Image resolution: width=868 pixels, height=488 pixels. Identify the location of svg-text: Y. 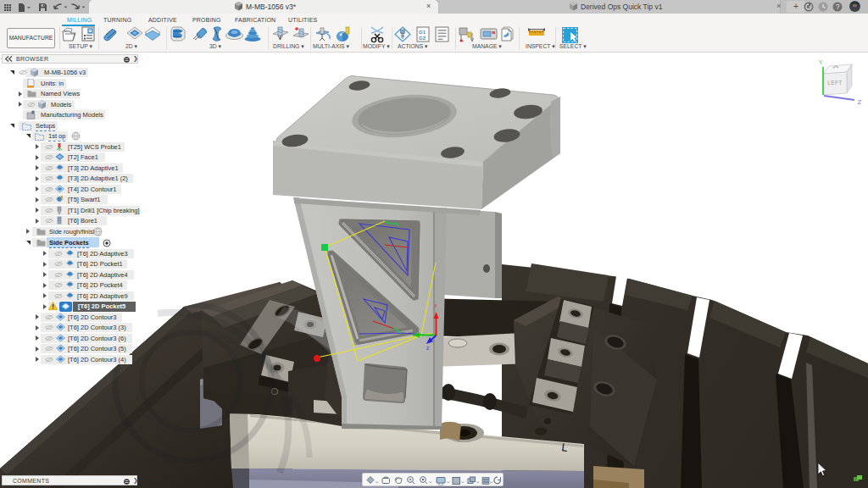
(821, 63).